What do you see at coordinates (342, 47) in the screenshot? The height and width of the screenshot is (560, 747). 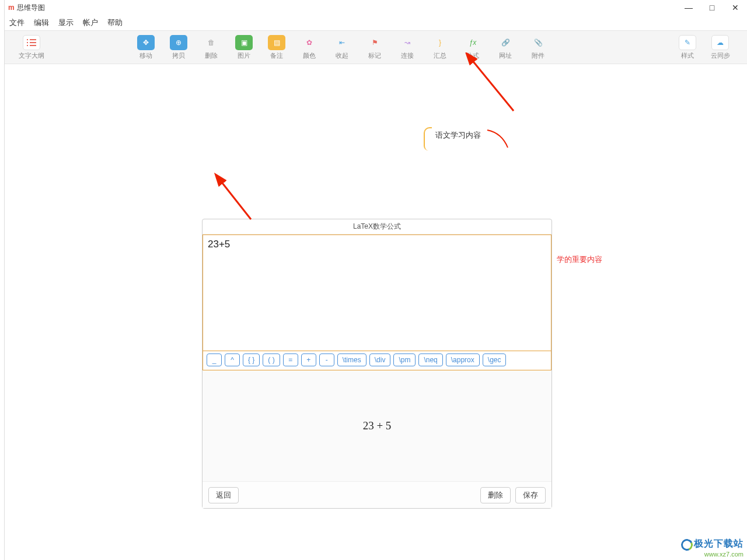 I see `collapse-button: ⇤收起` at bounding box center [342, 47].